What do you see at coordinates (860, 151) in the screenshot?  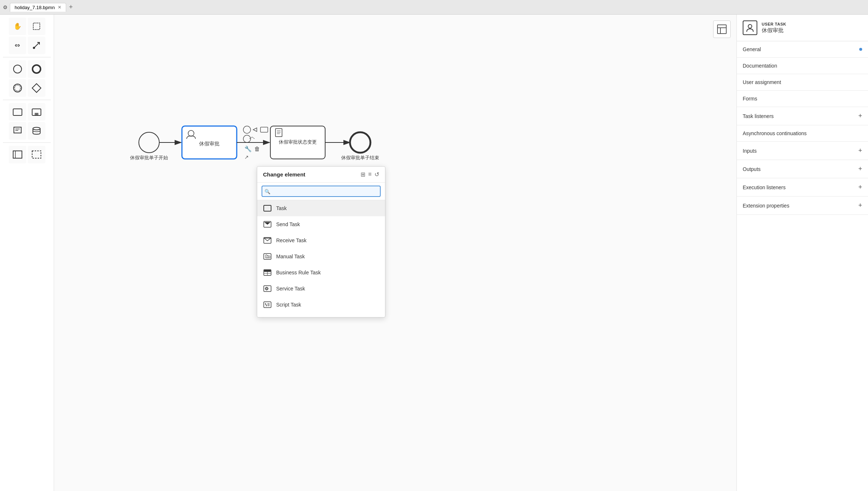 I see `inputs-plus: +` at bounding box center [860, 151].